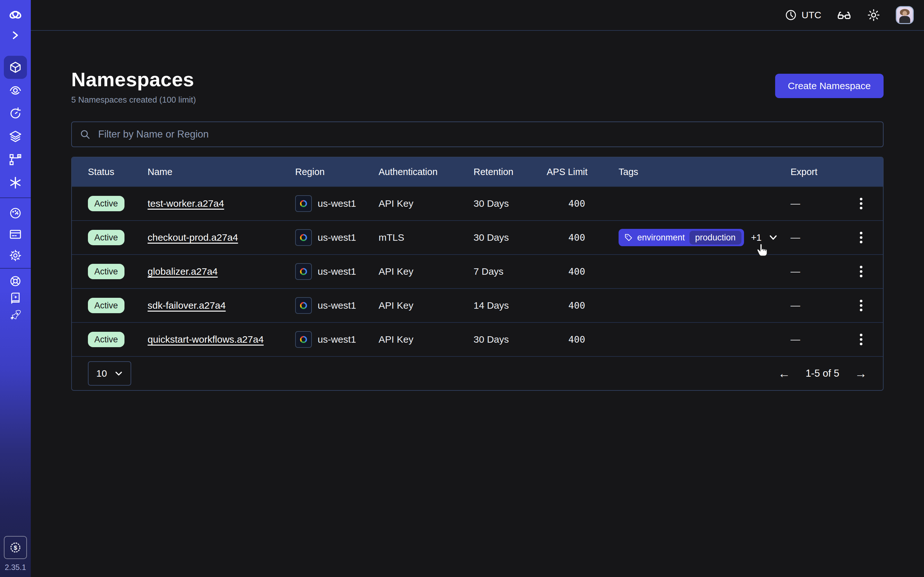  Describe the element at coordinates (15, 316) in the screenshot. I see `sidebar-item-onboarding` at that location.